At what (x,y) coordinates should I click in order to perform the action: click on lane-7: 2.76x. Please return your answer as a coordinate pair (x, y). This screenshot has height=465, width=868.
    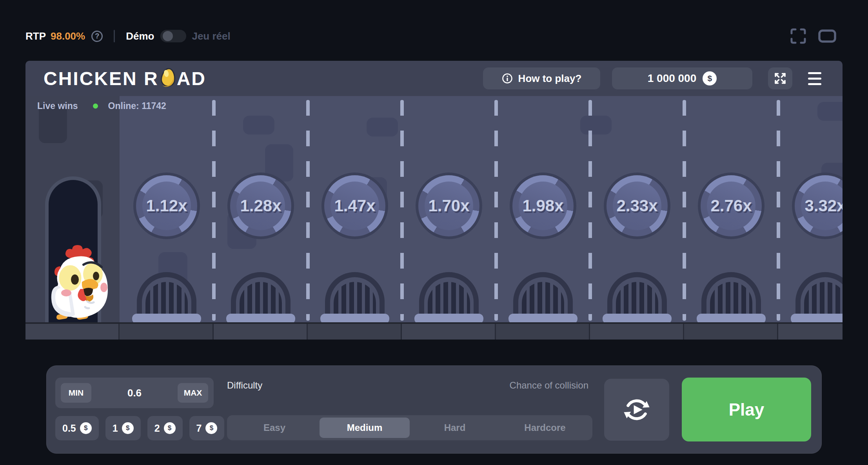
    Looking at the image, I should click on (731, 209).